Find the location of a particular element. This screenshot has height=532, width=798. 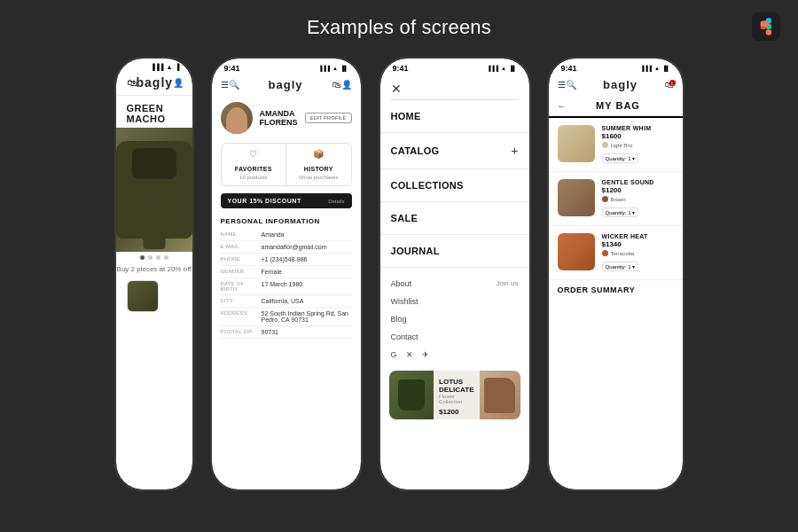

promo-info: LOTUS DELICATE Flower Collection $1200 🛍 is located at coordinates (456, 395).